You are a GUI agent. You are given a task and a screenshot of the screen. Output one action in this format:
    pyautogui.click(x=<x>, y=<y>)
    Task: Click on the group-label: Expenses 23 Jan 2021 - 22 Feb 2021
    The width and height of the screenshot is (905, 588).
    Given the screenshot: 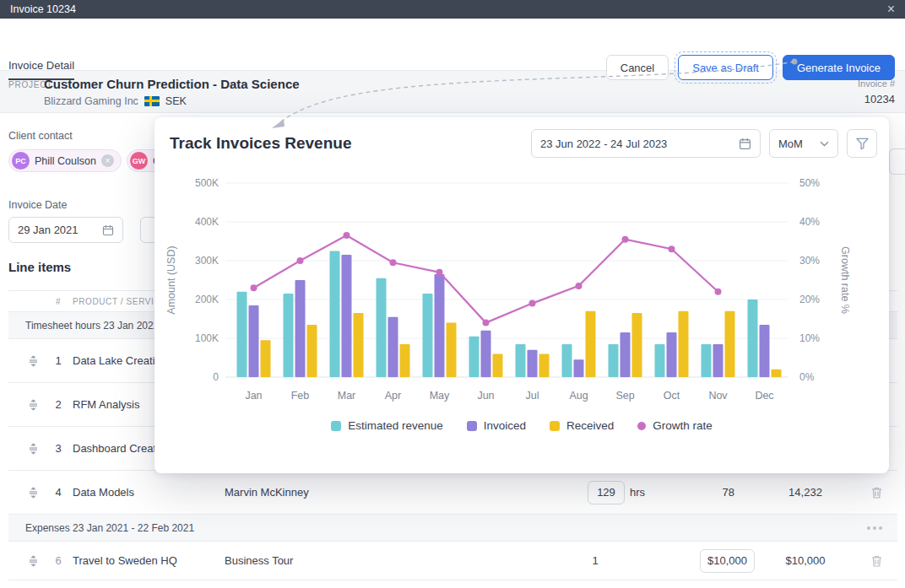 What is the action you would take?
    pyautogui.click(x=110, y=528)
    